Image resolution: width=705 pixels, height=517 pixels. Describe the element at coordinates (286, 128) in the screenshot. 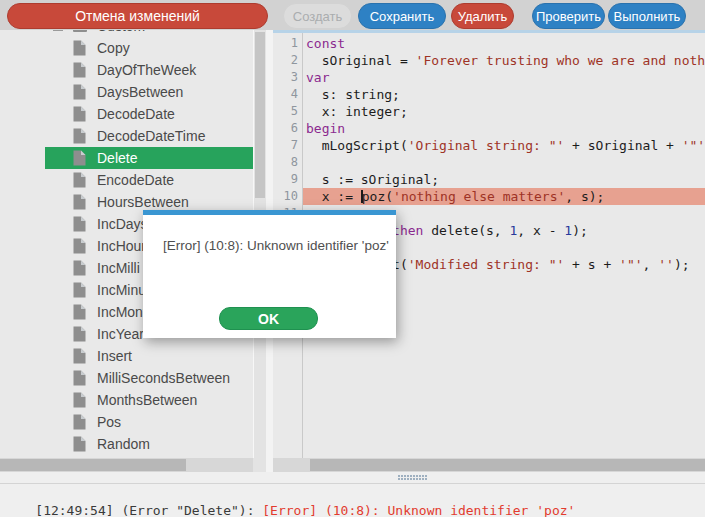

I see `line-number: 6` at that location.